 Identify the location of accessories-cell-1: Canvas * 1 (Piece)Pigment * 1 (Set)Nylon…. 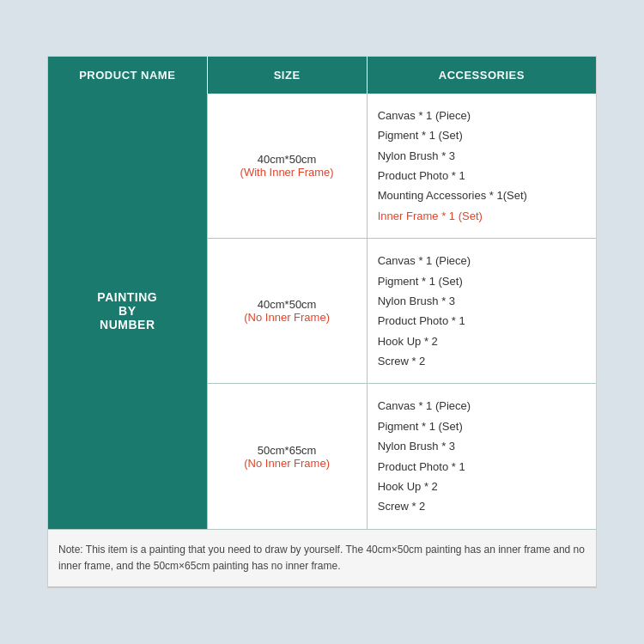
(481, 311).